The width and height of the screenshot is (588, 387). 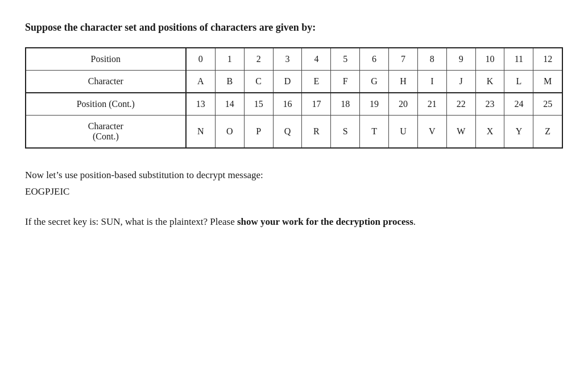 What do you see at coordinates (461, 104) in the screenshot?
I see `pos-22: 22` at bounding box center [461, 104].